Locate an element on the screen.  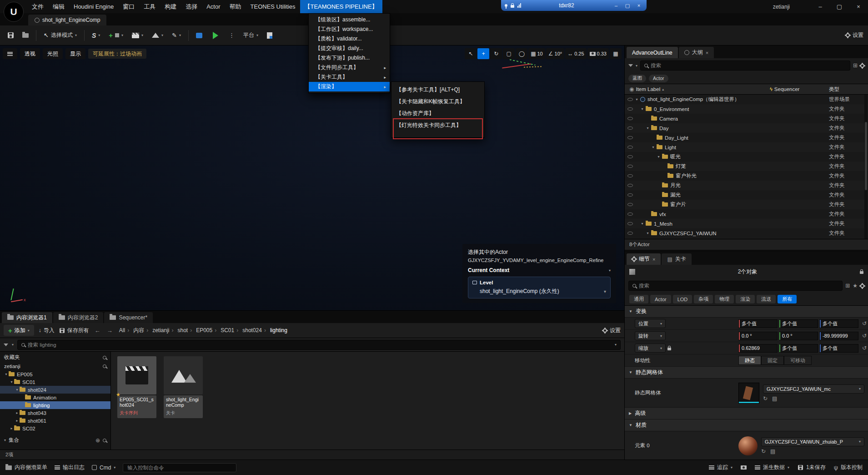
details-filter-button: LOD is located at coordinates (683, 299).